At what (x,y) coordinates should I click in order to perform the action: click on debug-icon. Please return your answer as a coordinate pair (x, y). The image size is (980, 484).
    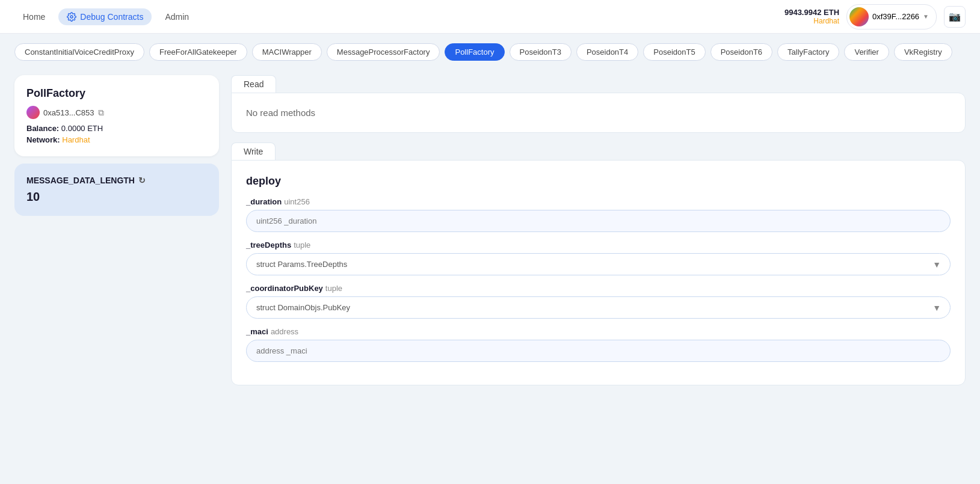
    Looking at the image, I should click on (72, 17).